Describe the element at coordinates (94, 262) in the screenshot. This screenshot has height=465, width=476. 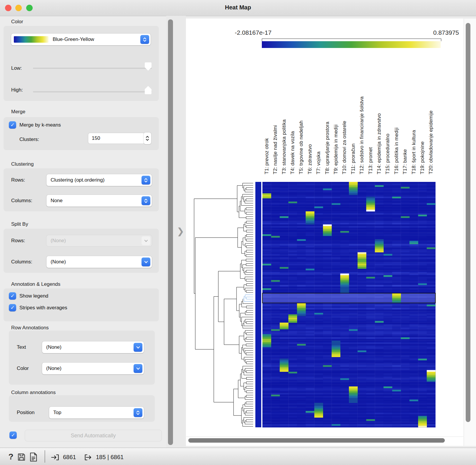
I see `splitby-columns-value: (None)` at that location.